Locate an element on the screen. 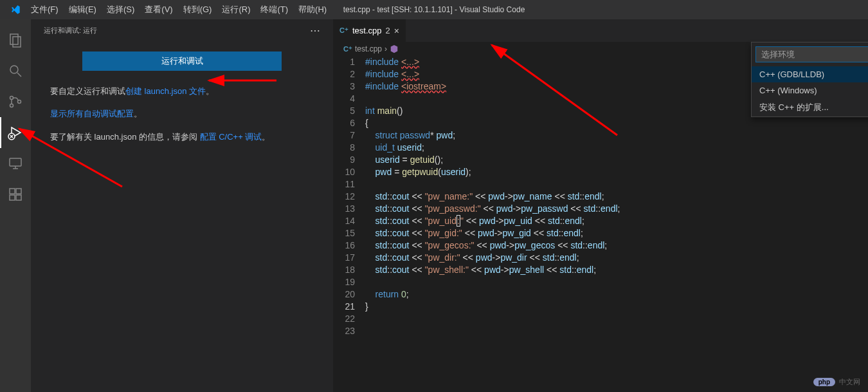 Image resolution: width=868 pixels, height=392 pixels. sidebar-more-icon: ⋯ is located at coordinates (315, 31).